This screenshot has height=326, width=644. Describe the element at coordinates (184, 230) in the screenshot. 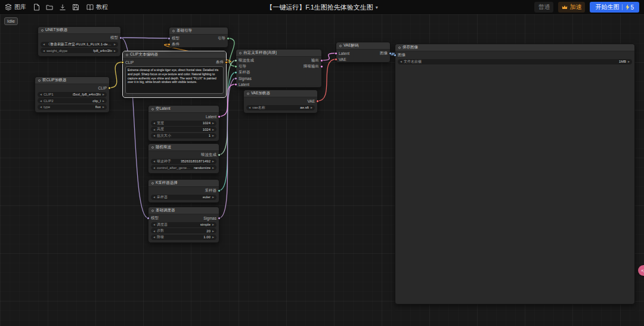

I see `widget-步数: ◂步数20▸` at that location.